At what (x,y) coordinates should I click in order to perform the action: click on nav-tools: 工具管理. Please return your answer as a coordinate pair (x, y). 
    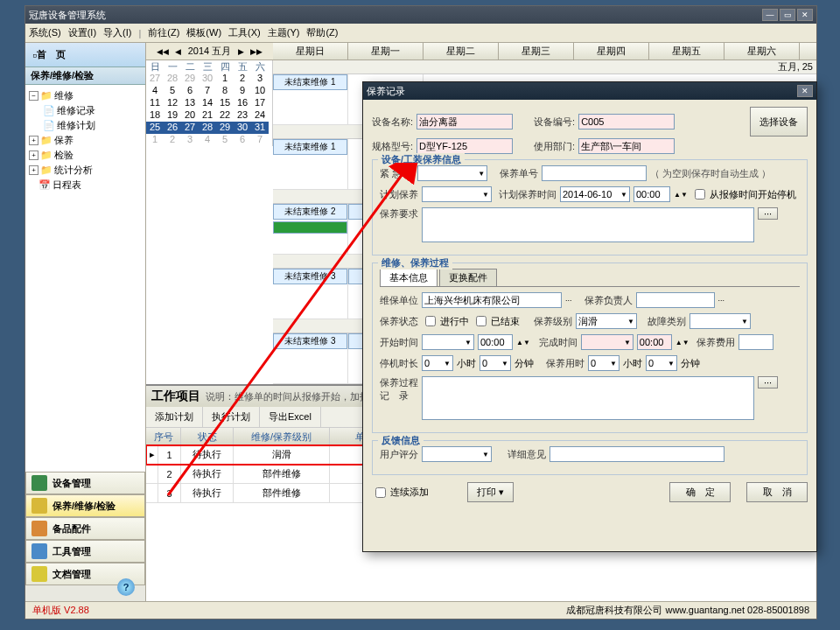
    Looking at the image, I should click on (86, 551).